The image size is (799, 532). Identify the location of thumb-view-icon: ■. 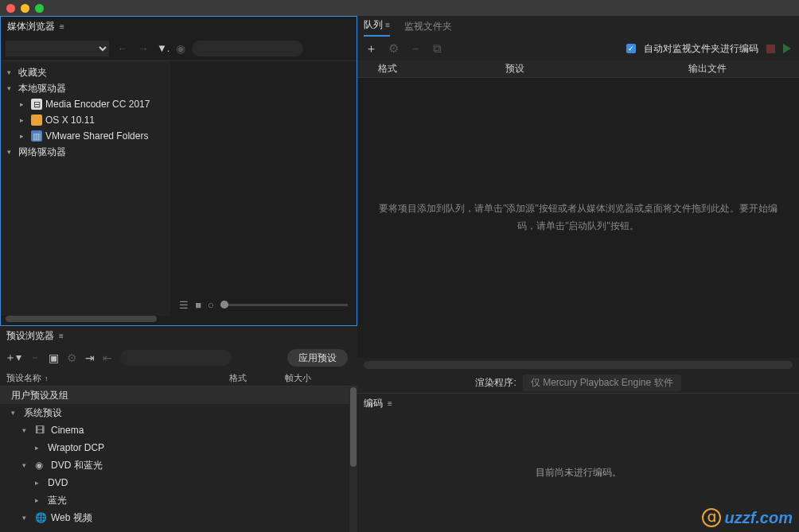
(198, 305).